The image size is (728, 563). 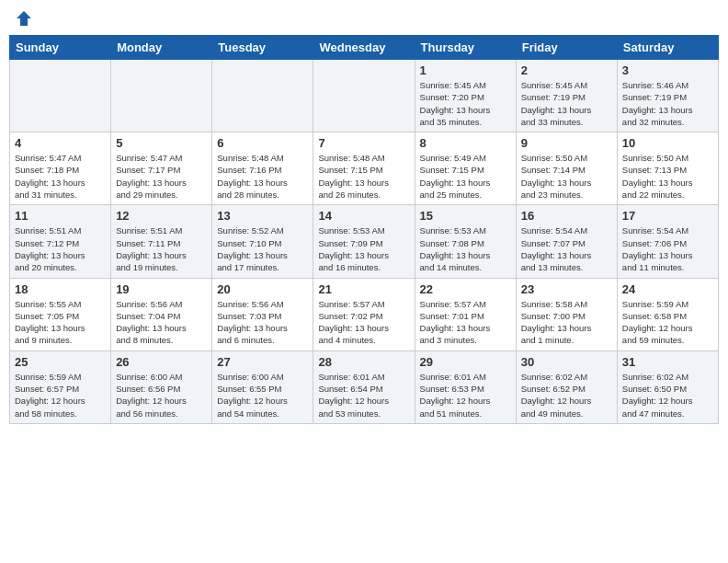 What do you see at coordinates (566, 315) in the screenshot?
I see `calendar-cell: 23Sunrise: 5:58 AM Sunset: 7:00 PM Dayli…` at bounding box center [566, 315].